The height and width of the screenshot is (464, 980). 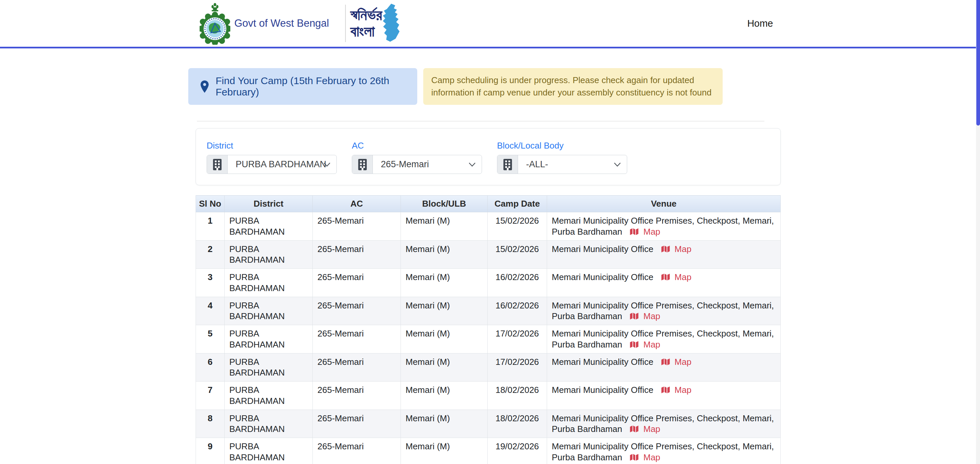 I want to click on nav-home-link: Home, so click(x=760, y=24).